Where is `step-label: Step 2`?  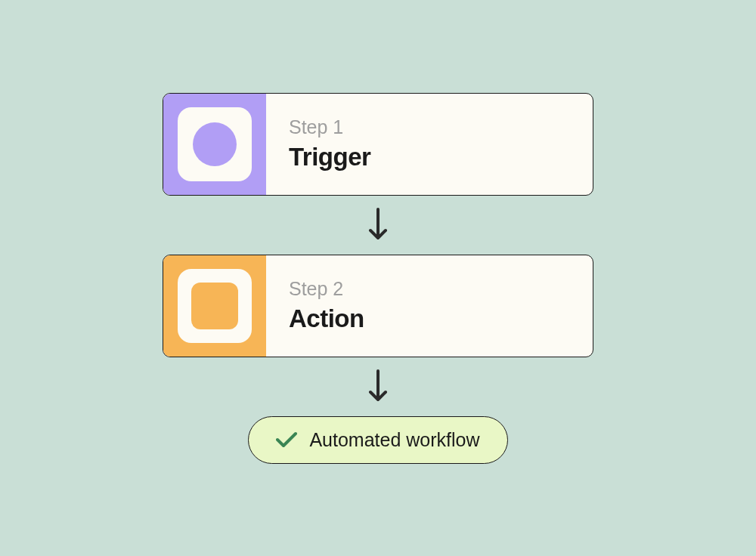
step-label: Step 2 is located at coordinates (327, 289).